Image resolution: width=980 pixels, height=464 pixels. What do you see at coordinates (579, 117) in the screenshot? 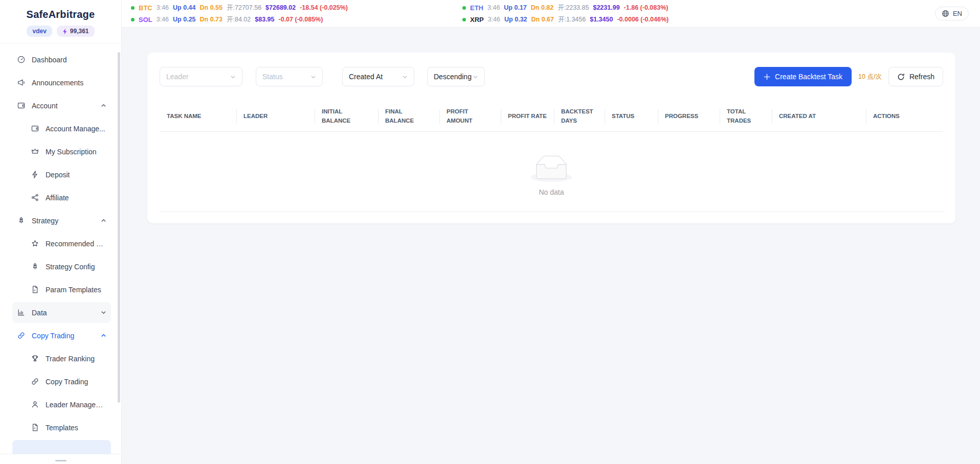
I see `column-backtest-days: BACKTEST DAYS` at bounding box center [579, 117].